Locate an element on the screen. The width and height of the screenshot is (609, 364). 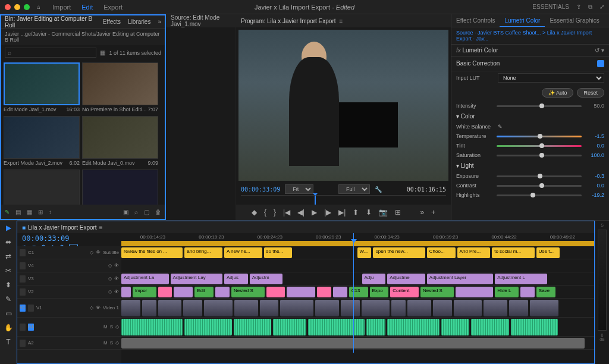
fullscreen-icon: ⤢ is located at coordinates (602, 7).